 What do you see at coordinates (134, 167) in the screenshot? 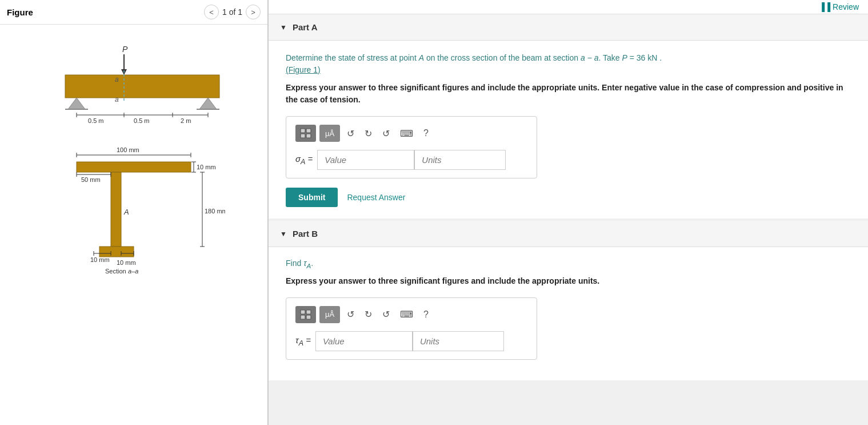
I see `top-flange` at bounding box center [134, 167].